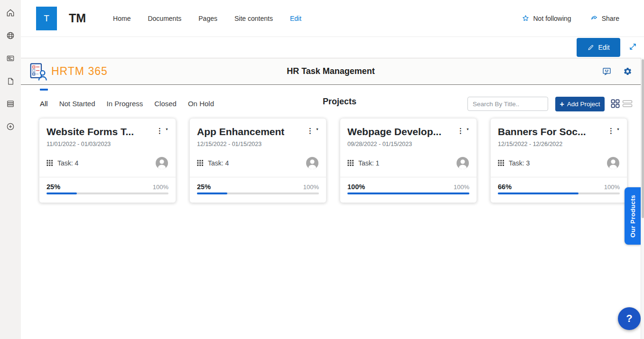 The image size is (644, 339). What do you see at coordinates (68, 72) in the screenshot?
I see `hrtm-brand: HRTM 365` at bounding box center [68, 72].